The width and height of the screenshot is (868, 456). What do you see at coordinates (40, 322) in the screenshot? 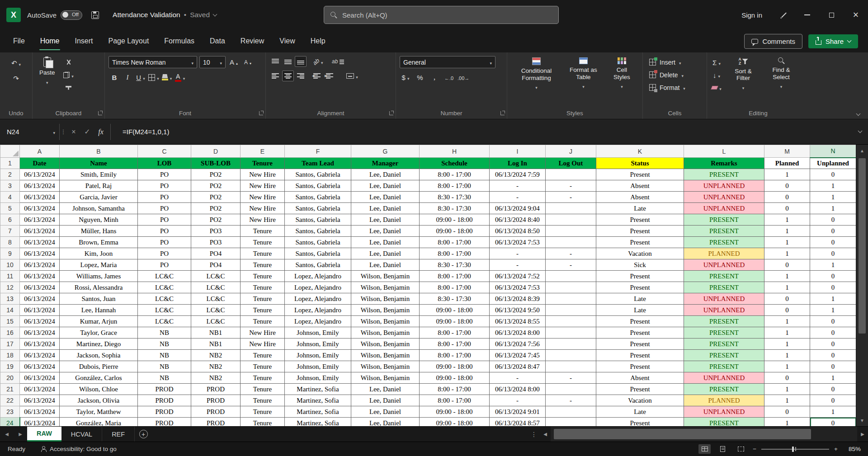
I see `cell-A15: 06/13/2024` at bounding box center [40, 322].